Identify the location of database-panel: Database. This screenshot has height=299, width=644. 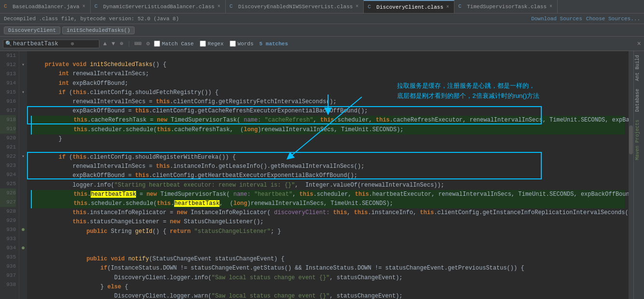
(639, 100).